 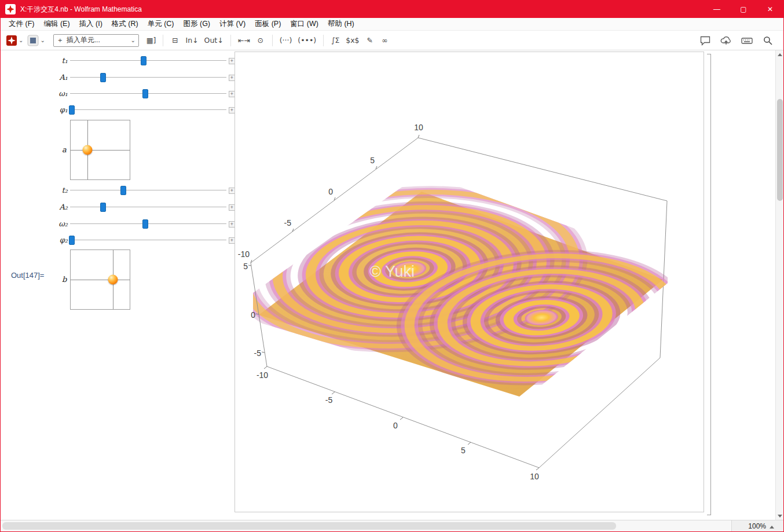 I want to click on window-title: X:干涉交互4.nb - Wolfram Mathematica, so click(x=81, y=9).